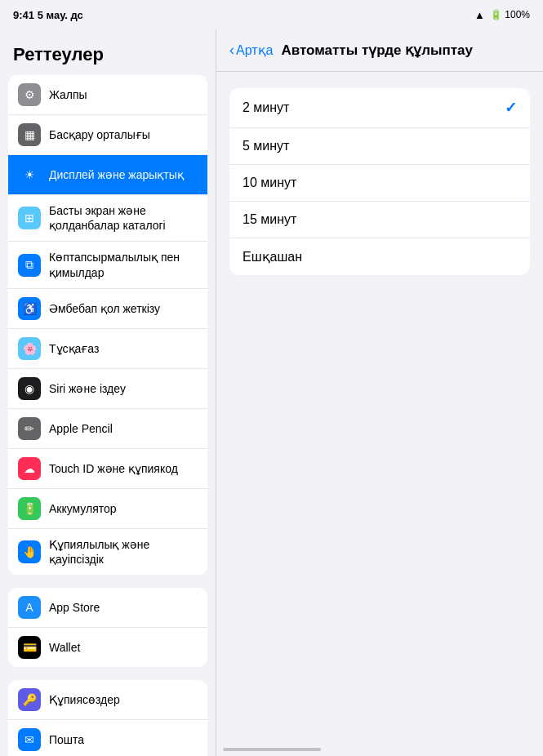  What do you see at coordinates (105, 309) in the screenshot?
I see `accessibility-label: Әмбебап қол жеткізу` at bounding box center [105, 309].